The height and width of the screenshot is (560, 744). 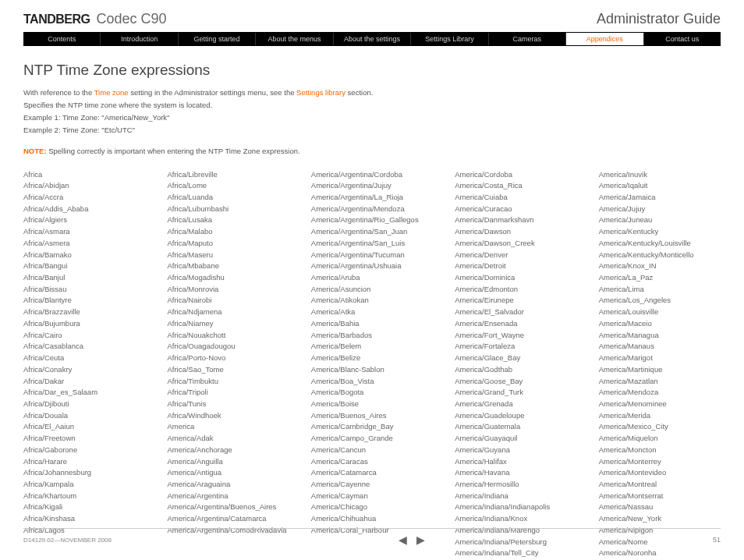 What do you see at coordinates (515, 312) in the screenshot?
I see `timezone-entry: America/El_Salvador` at bounding box center [515, 312].